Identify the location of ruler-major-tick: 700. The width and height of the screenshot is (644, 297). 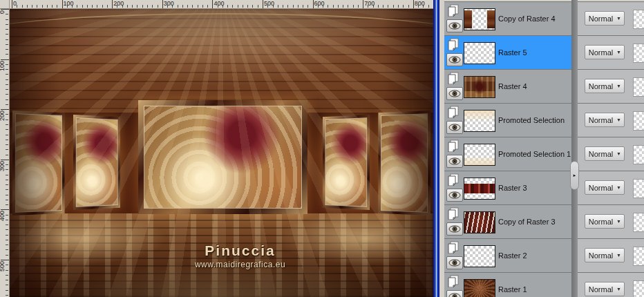
(363, 4).